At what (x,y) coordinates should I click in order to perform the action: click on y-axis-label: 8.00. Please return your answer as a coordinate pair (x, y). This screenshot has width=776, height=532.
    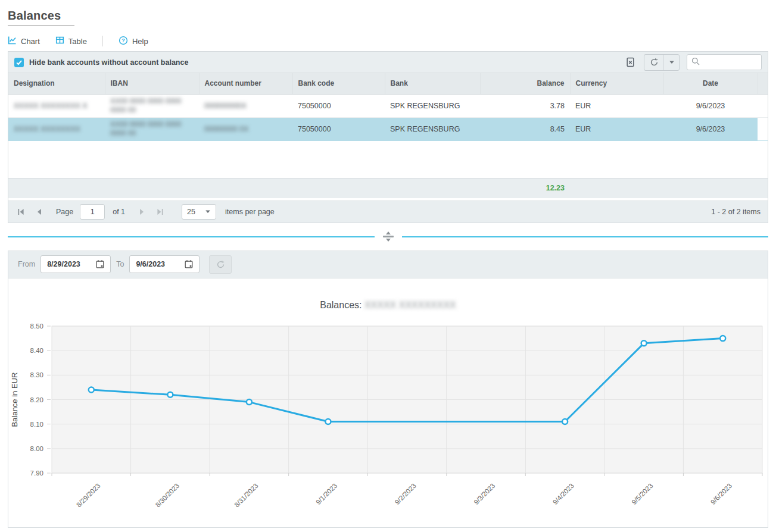
    Looking at the image, I should click on (37, 448).